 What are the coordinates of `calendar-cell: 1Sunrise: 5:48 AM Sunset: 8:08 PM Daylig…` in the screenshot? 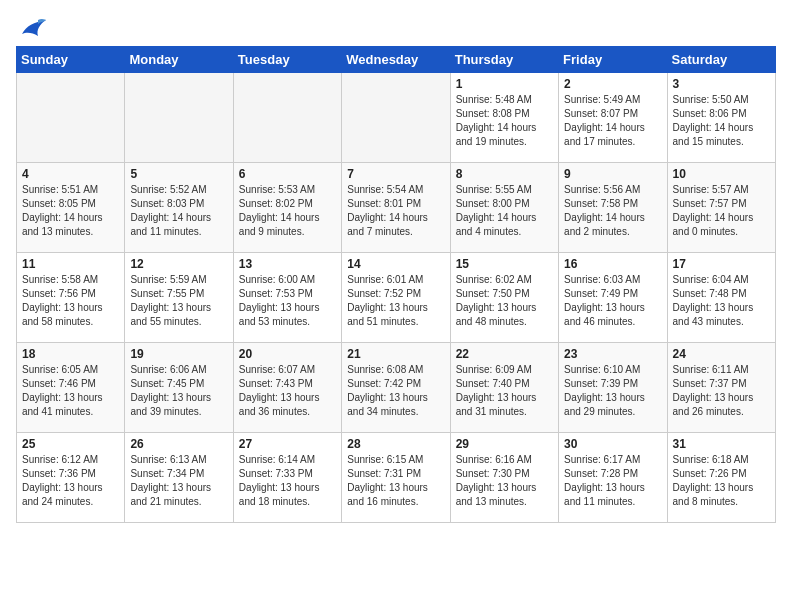 It's located at (504, 118).